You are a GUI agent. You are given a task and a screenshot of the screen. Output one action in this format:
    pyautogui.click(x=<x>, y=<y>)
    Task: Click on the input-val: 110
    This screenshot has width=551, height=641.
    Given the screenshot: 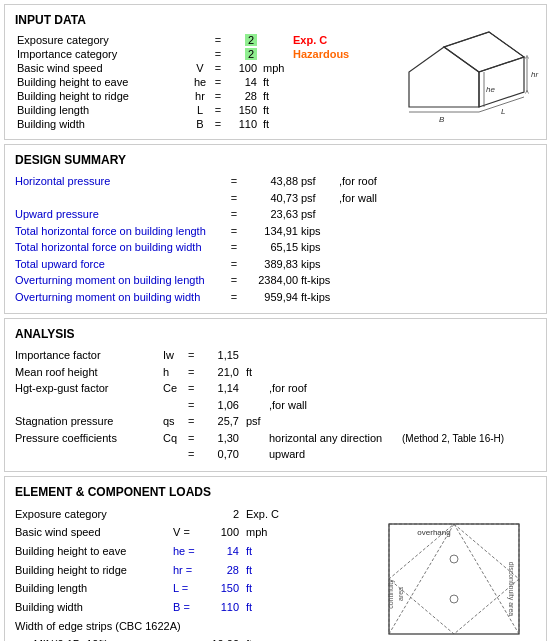 What is the action you would take?
    pyautogui.click(x=244, y=124)
    